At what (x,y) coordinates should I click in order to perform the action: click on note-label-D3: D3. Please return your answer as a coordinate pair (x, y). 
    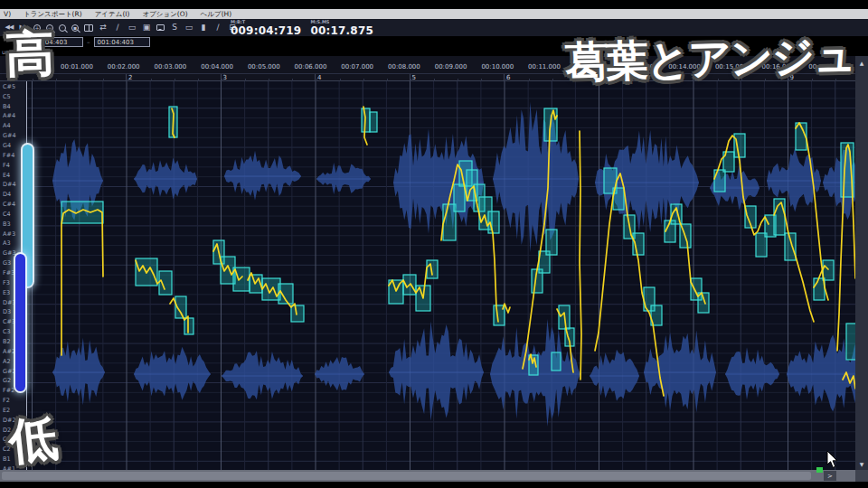
    Looking at the image, I should click on (7, 313).